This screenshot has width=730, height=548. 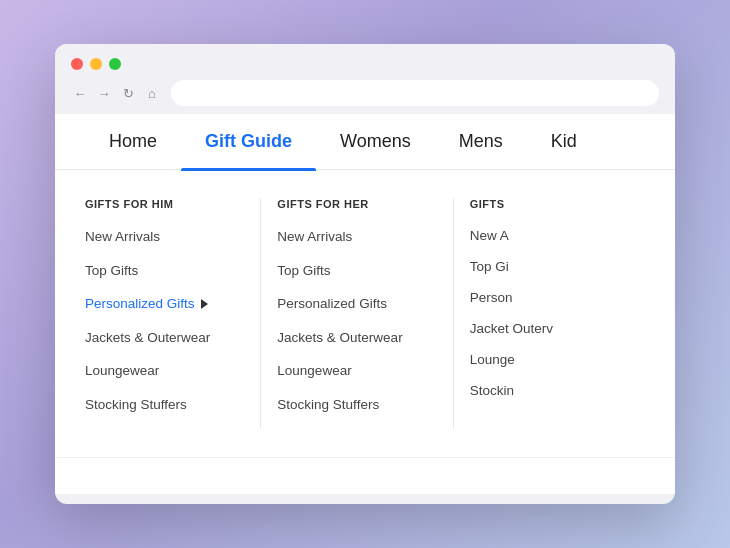 I want to click on dot-yellow, so click(x=96, y=64).